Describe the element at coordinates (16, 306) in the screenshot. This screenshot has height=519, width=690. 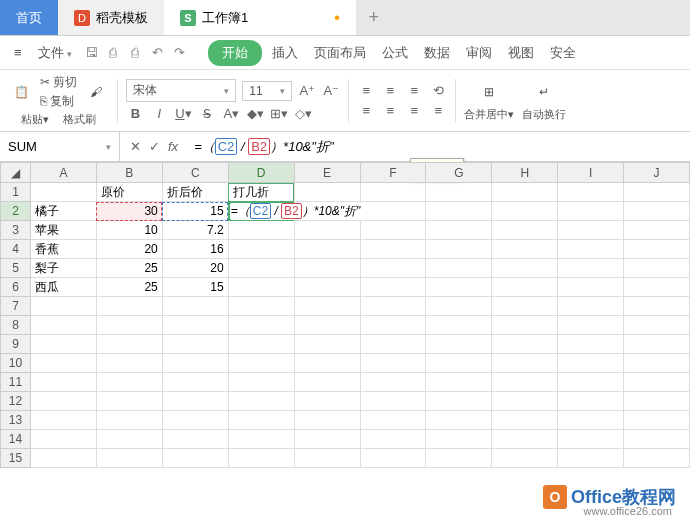
I see `row-header: 7` at that location.